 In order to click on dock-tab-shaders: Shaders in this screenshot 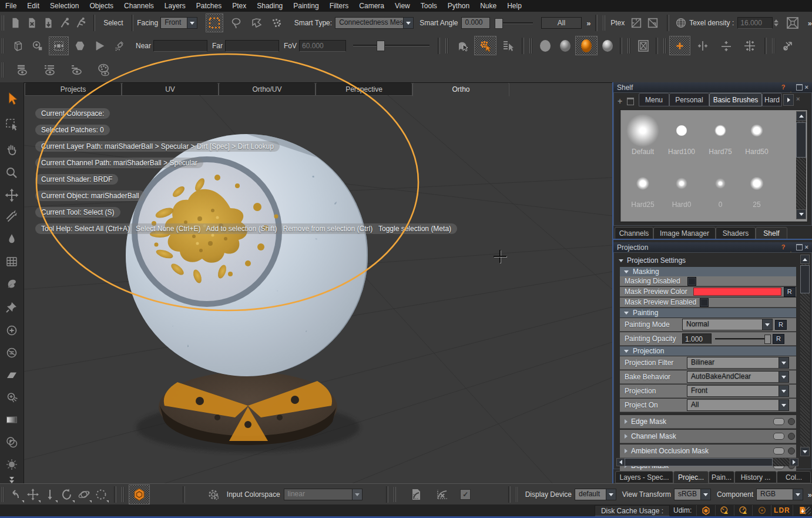, I will do `click(736, 233)`.